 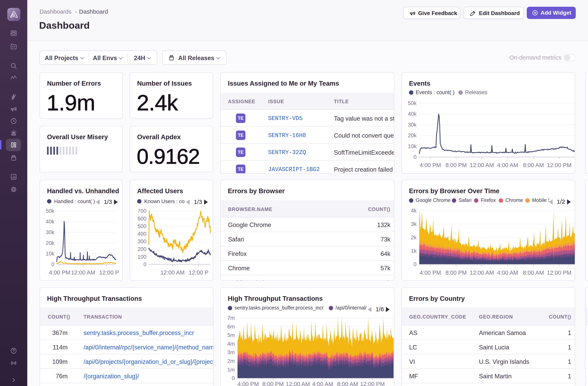 What do you see at coordinates (231, 335) in the screenshot?
I see `svg-text: 5m` at bounding box center [231, 335].